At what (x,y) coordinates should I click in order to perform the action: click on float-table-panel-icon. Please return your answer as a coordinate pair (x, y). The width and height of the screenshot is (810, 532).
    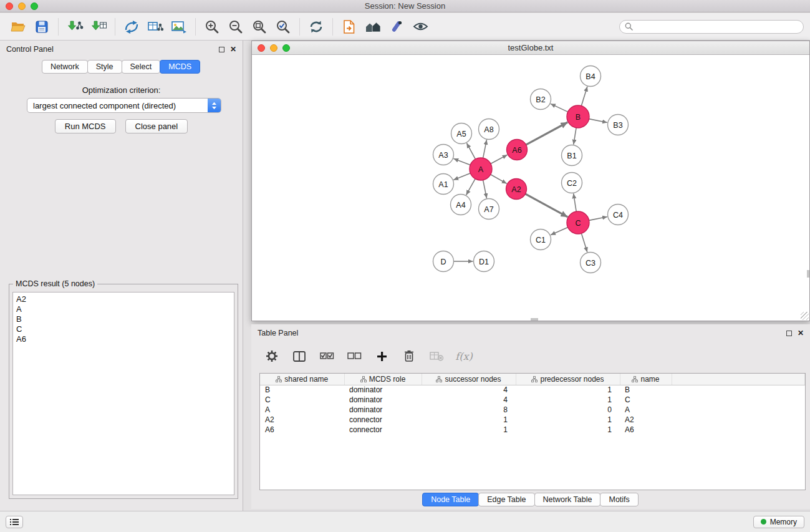
    Looking at the image, I should click on (789, 333).